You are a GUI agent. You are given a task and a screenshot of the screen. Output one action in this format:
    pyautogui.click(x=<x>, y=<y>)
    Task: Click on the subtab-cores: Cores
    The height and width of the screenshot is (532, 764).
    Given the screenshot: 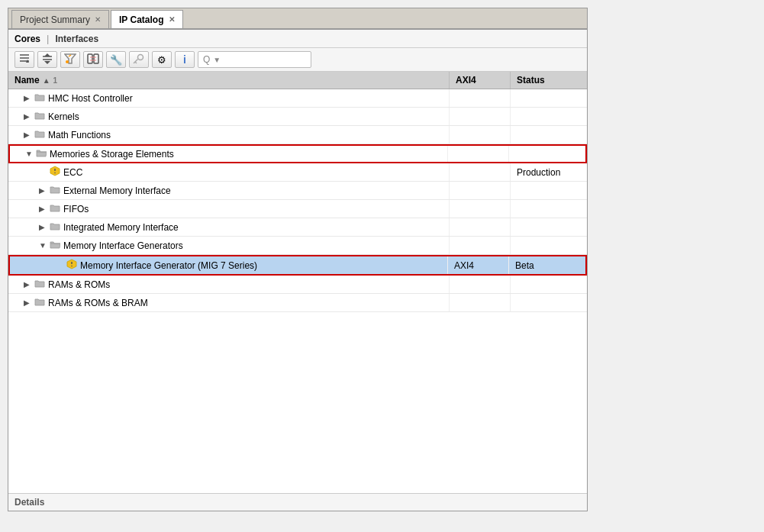 What is the action you would take?
    pyautogui.click(x=27, y=39)
    